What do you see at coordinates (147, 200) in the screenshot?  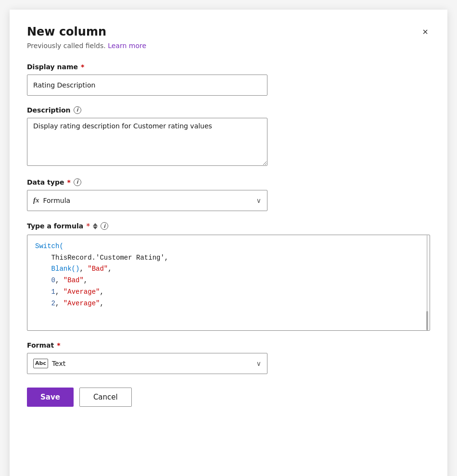 I see `data-type-select: fx Formula ∨` at bounding box center [147, 200].